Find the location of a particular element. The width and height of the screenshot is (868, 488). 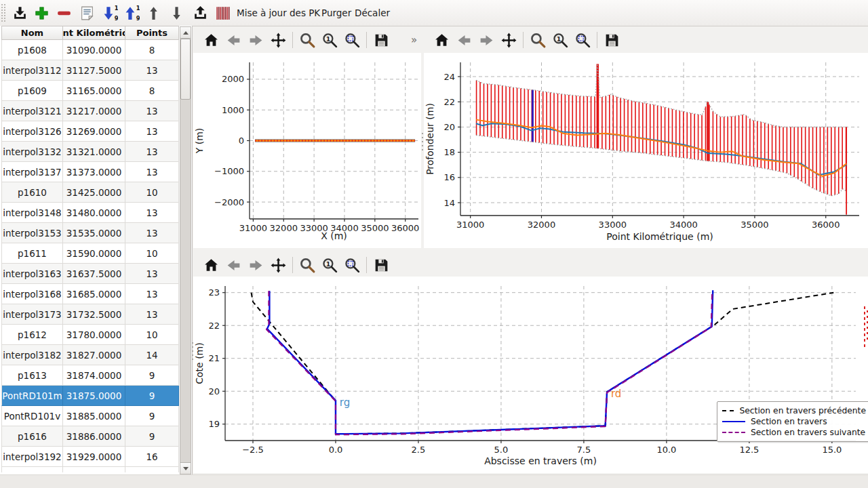

cell-nom: interpol3112 is located at coordinates (33, 70).